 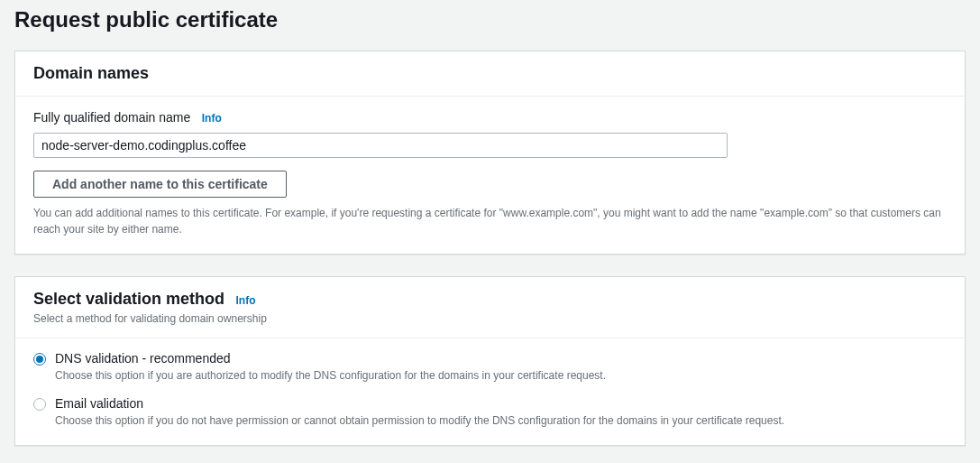 What do you see at coordinates (420, 403) in the screenshot?
I see `radio-label-email: Email validation` at bounding box center [420, 403].